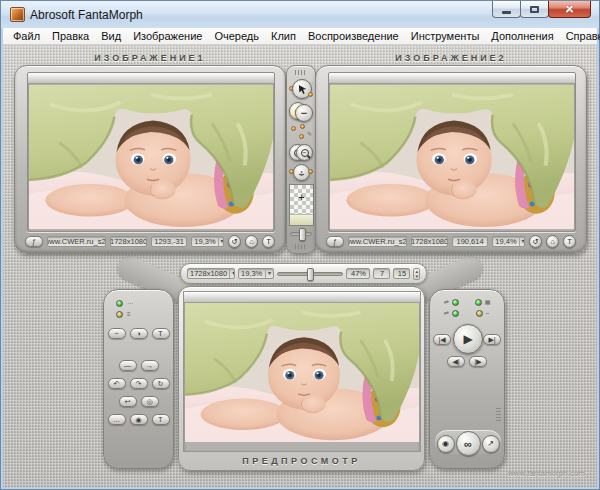 This screenshot has width=600, height=490. I want to click on preview-resolution-select: 1728x1080 ▾, so click(211, 274).